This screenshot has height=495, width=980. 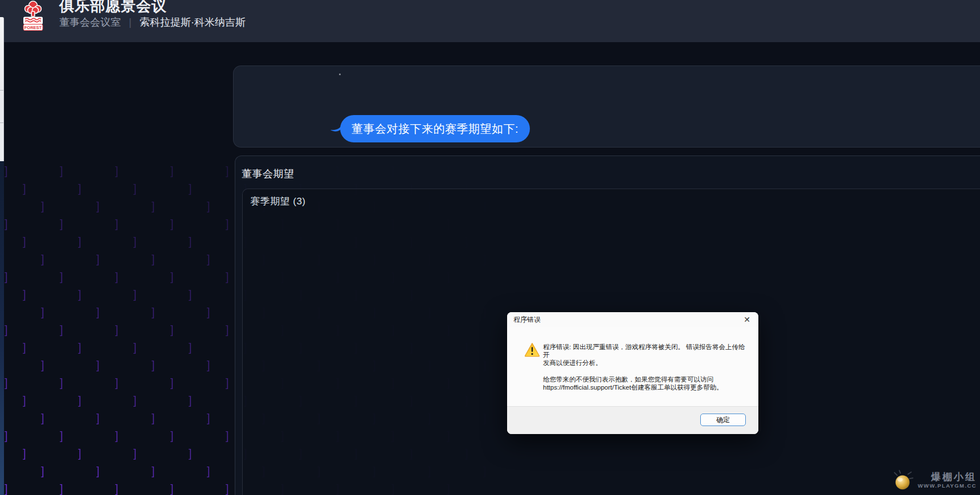 I want to click on error-message-line: 发商以便进行分析。, so click(x=646, y=363).